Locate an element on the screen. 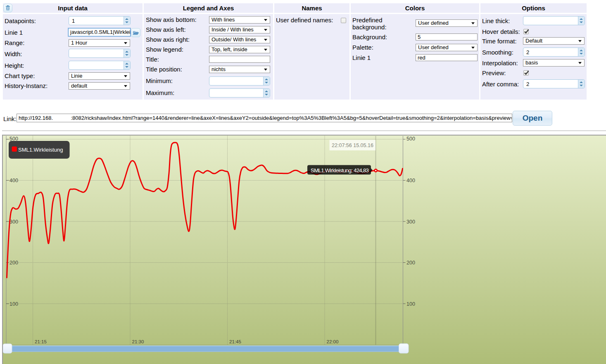 This screenshot has height=364, width=606. svg-text: 22:00 is located at coordinates (333, 342).